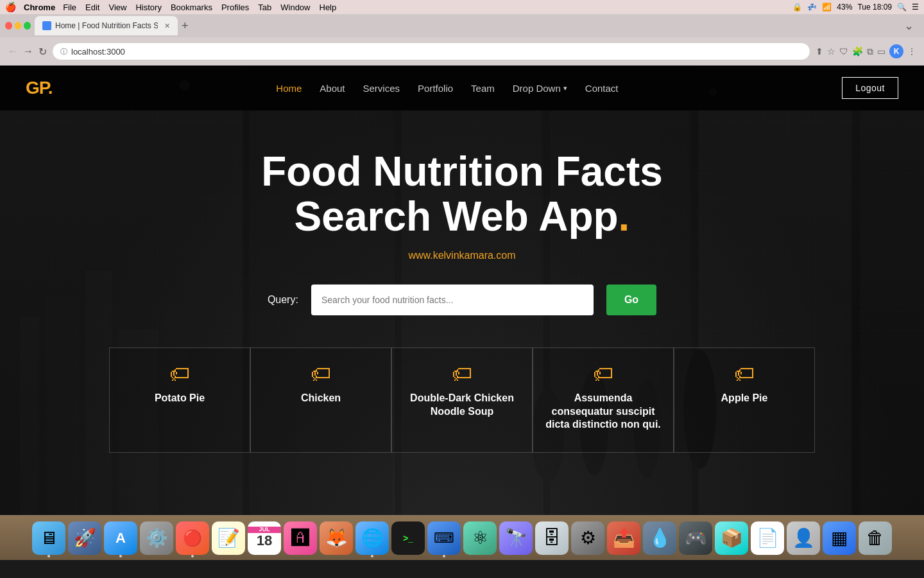  What do you see at coordinates (803, 538) in the screenshot?
I see `dock-photo-booth: 👤` at bounding box center [803, 538].